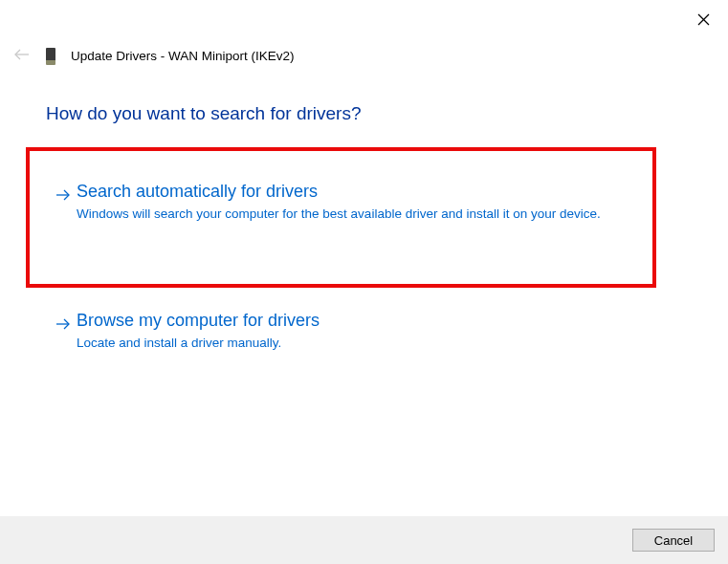  What do you see at coordinates (344, 214) in the screenshot?
I see `option-description: Windows will search your computer for th…` at bounding box center [344, 214].